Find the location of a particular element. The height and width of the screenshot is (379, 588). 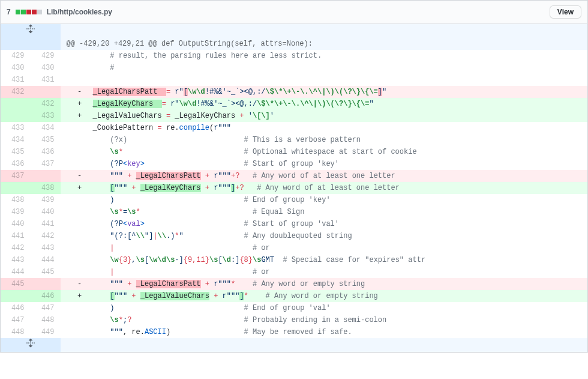

code-content: (?x) # This is a verbose pattern is located at coordinates (324, 140).